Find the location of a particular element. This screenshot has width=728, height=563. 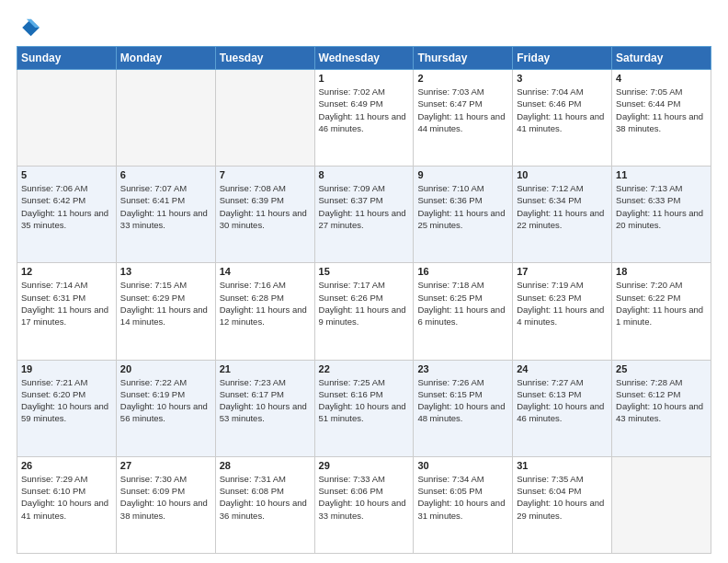

day-info: Sunrise: 7:12 AM Sunset: 6:34 PM Dayligh… is located at coordinates (563, 206).